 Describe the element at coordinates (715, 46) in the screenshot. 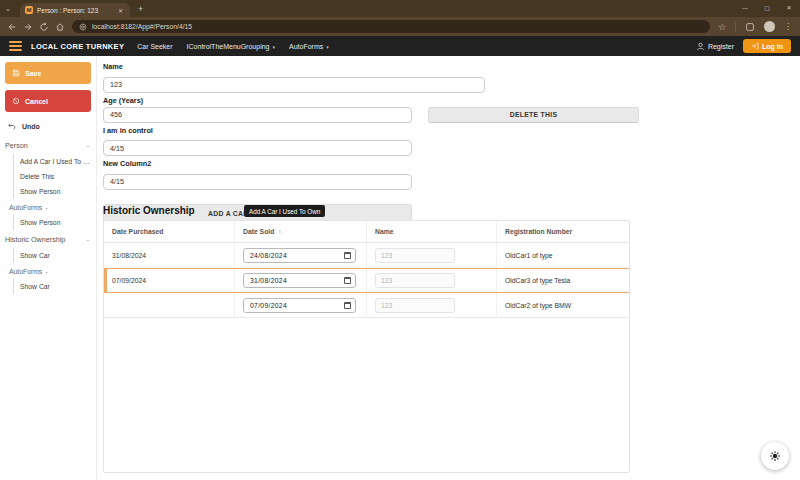

I see `register-link: Register` at that location.